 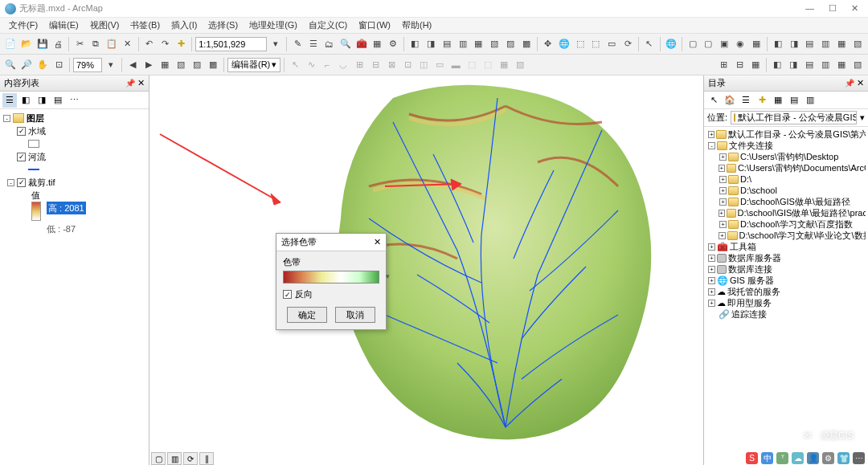 What do you see at coordinates (810, 8) in the screenshot?
I see `minimize-button: —` at bounding box center [810, 8].